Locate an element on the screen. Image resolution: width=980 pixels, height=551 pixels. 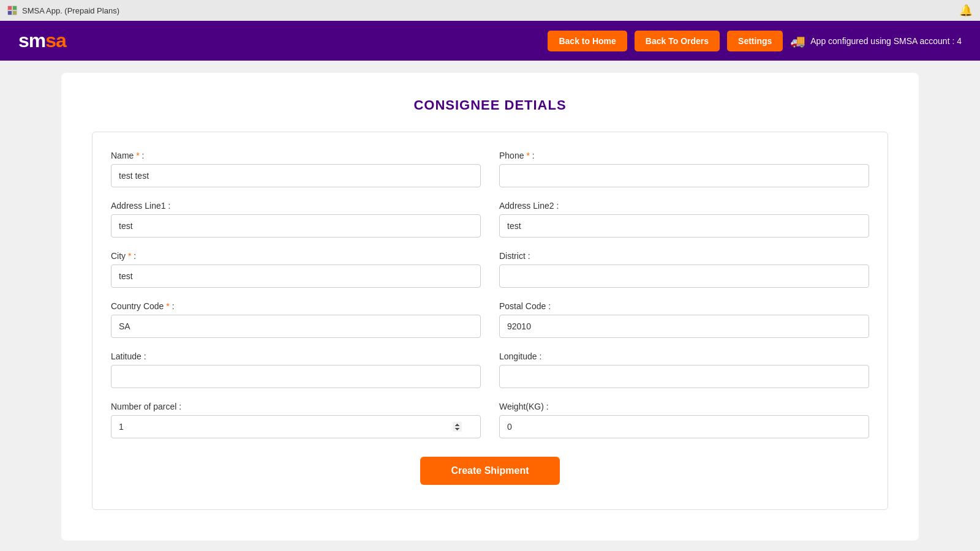
address2-label: Address Line2 : is located at coordinates (684, 206).